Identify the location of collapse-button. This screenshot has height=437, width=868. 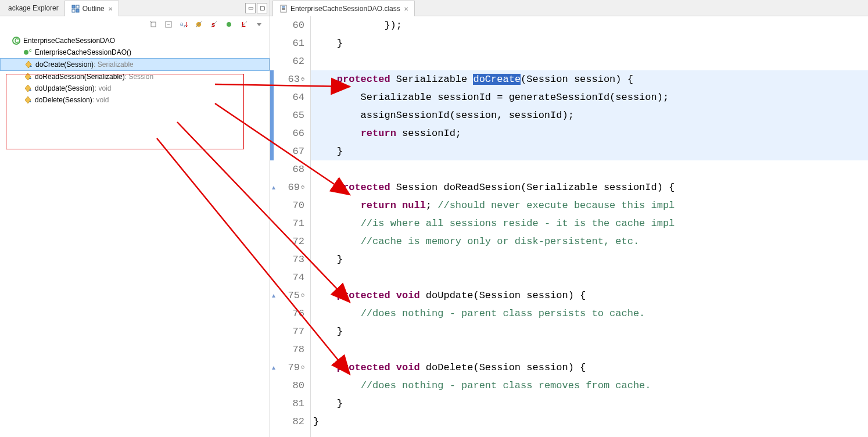
(168, 24).